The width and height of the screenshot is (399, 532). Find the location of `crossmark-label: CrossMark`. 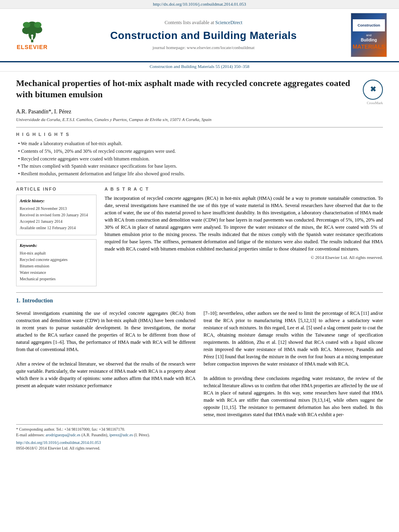

crossmark-label: CrossMark is located at coordinates (200, 103).